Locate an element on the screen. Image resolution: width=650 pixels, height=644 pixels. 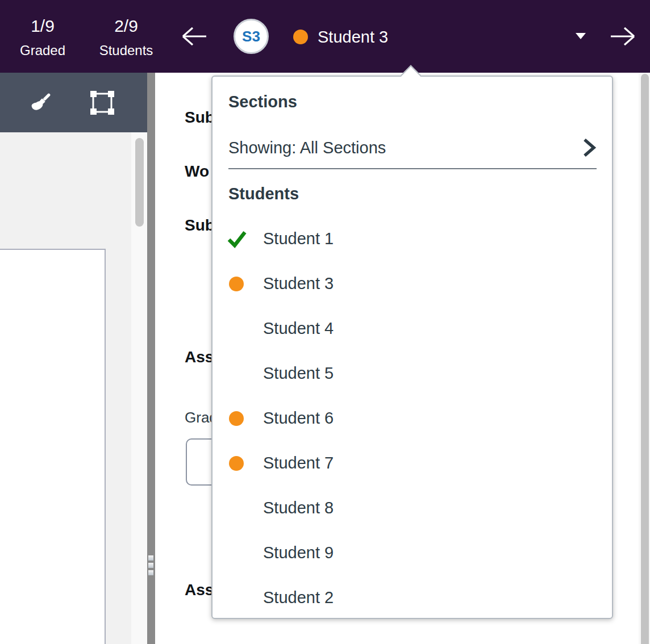
student-name: Student 2 is located at coordinates (298, 597).